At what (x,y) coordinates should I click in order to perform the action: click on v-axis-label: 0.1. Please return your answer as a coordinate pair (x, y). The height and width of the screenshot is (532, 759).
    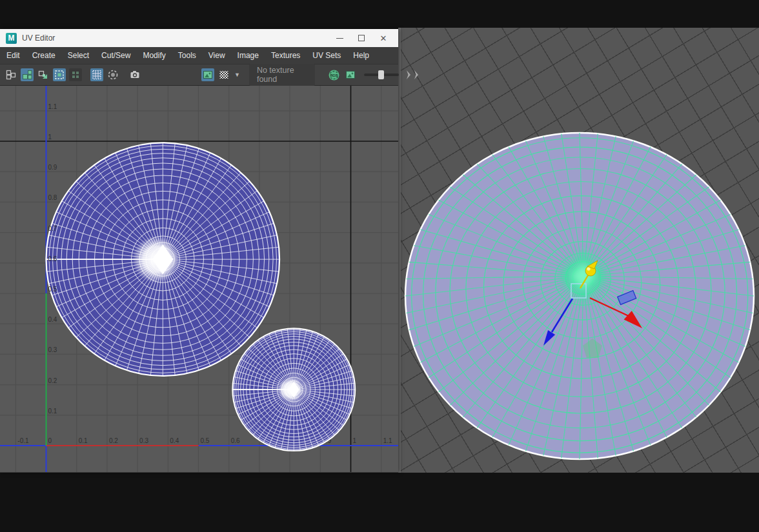
    Looking at the image, I should click on (53, 411).